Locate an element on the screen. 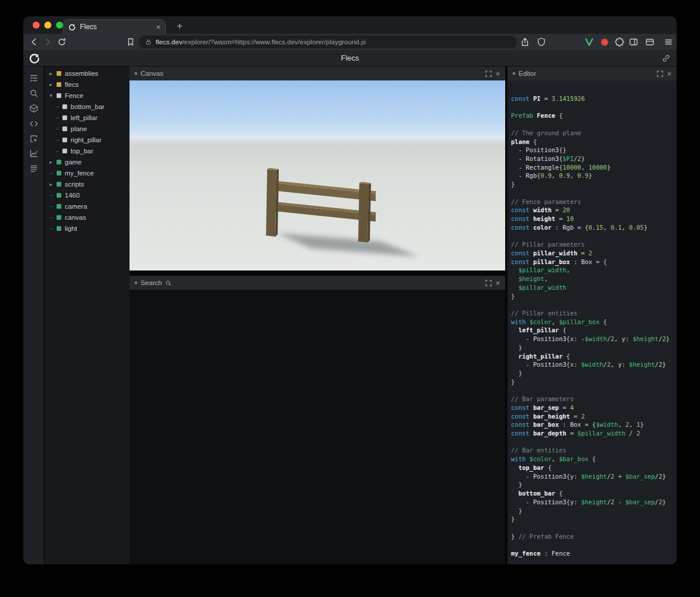 Image resolution: width=700 pixels, height=597 pixels. extension-red-button is located at coordinates (604, 42).